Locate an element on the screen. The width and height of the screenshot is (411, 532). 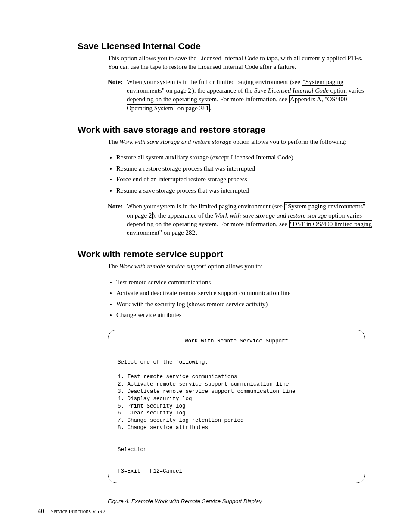
italic-option-name: Save Licensed Internal Code is located at coordinates (291, 90).